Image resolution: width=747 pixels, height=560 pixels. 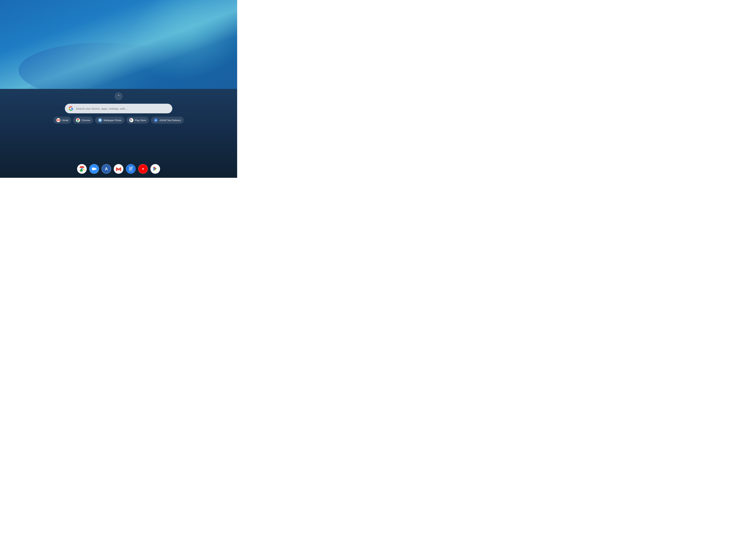 What do you see at coordinates (86, 120) in the screenshot?
I see `chrome-chip-label: Chrome` at bounding box center [86, 120].